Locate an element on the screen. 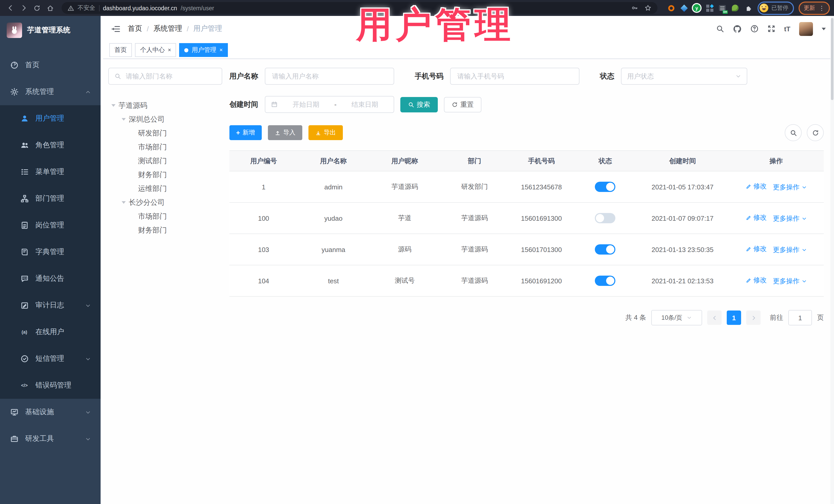 This screenshot has height=504, width=834. sidebar-item-infrastructure: 基础设施 is located at coordinates (50, 412).